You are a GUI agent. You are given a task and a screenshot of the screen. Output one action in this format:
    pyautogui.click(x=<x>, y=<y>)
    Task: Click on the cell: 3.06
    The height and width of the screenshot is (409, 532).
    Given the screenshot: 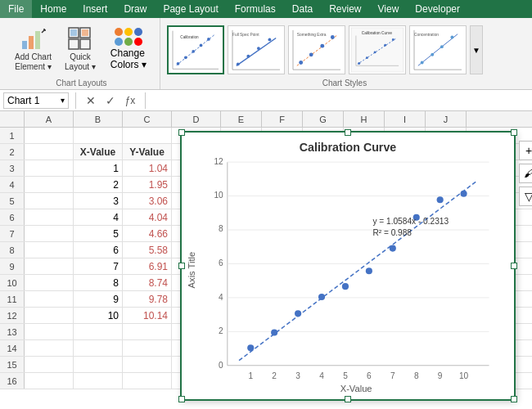 What is the action you would take?
    pyautogui.click(x=147, y=201)
    